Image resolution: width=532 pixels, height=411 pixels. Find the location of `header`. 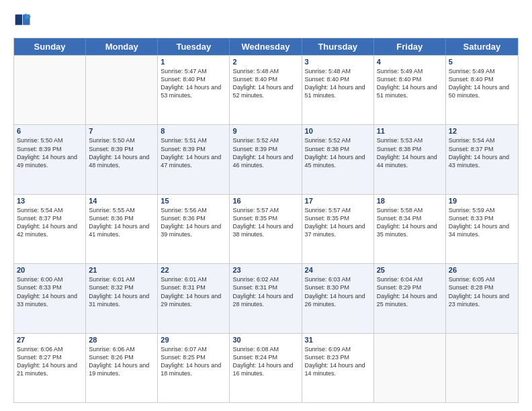

header is located at coordinates (266, 21).